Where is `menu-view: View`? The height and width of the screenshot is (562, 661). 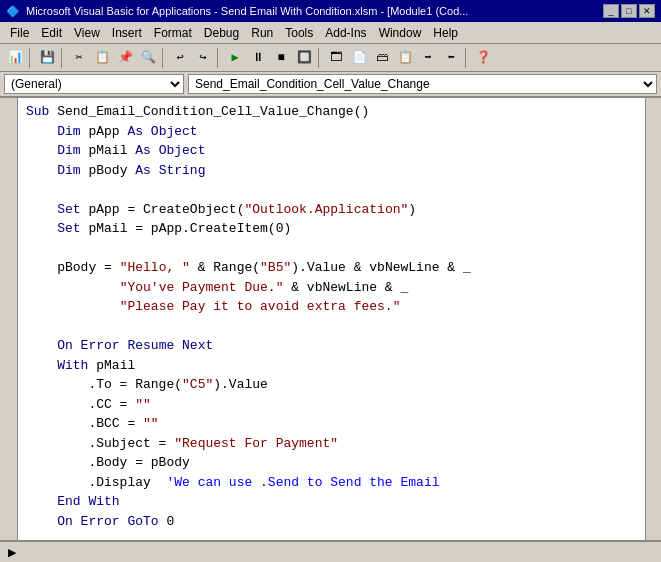
menu-view: View is located at coordinates (87, 33).